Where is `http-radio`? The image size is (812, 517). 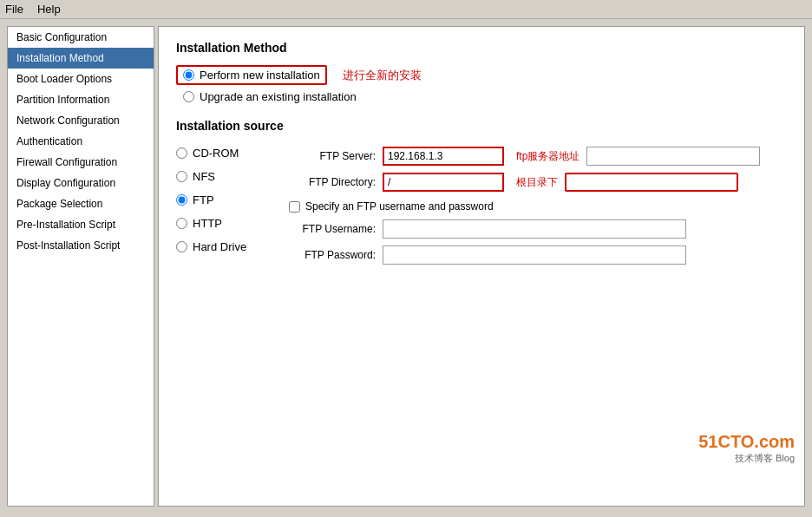 http-radio is located at coordinates (182, 224).